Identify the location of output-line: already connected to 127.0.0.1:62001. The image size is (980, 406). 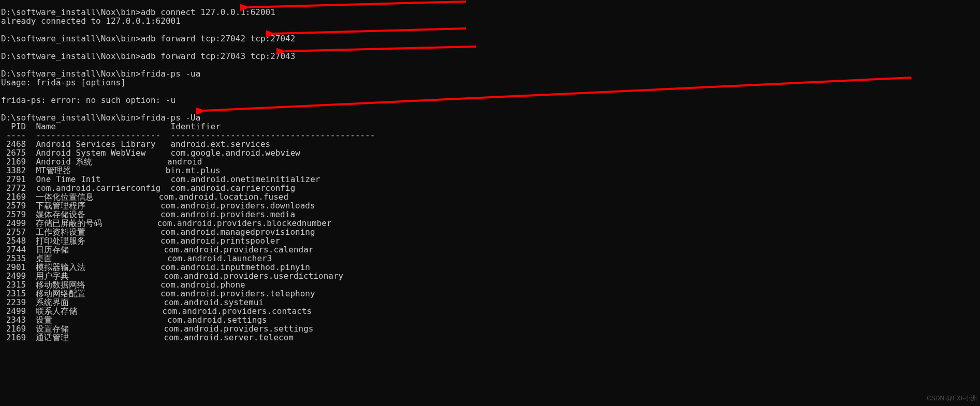
(91, 21).